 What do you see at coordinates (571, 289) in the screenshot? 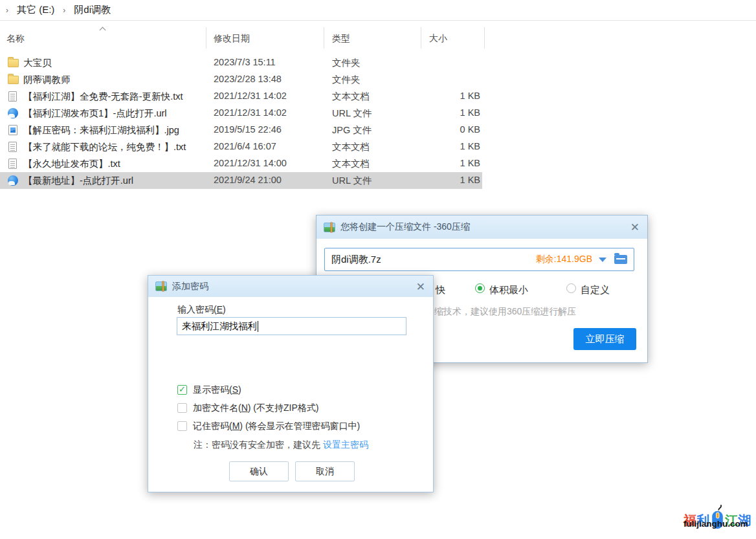
I see `radio-custom` at bounding box center [571, 289].